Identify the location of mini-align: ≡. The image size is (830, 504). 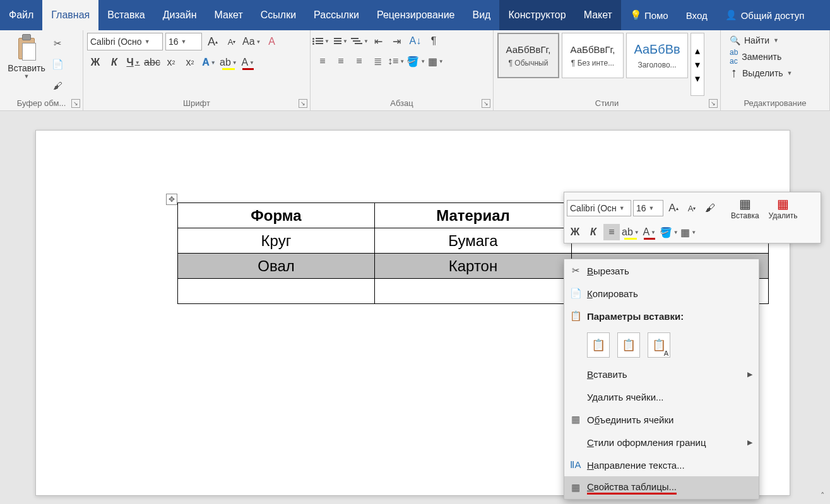
(612, 232).